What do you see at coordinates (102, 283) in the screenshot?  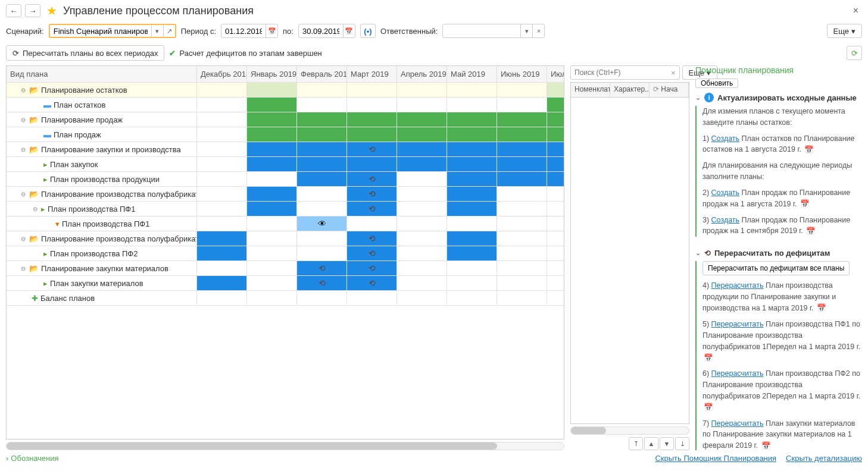 I see `tree-row: ▸План закупки материалов` at bounding box center [102, 283].